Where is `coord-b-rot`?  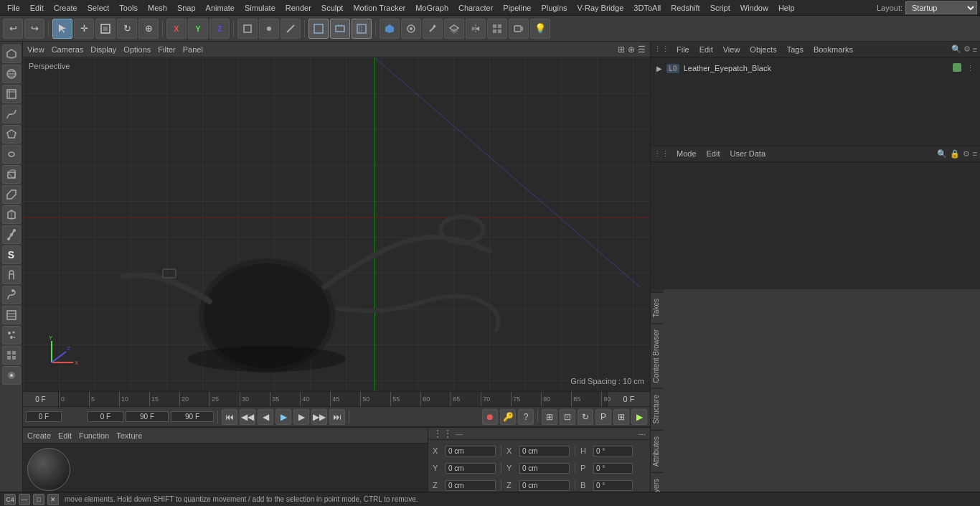 coord-b-rot is located at coordinates (613, 485).